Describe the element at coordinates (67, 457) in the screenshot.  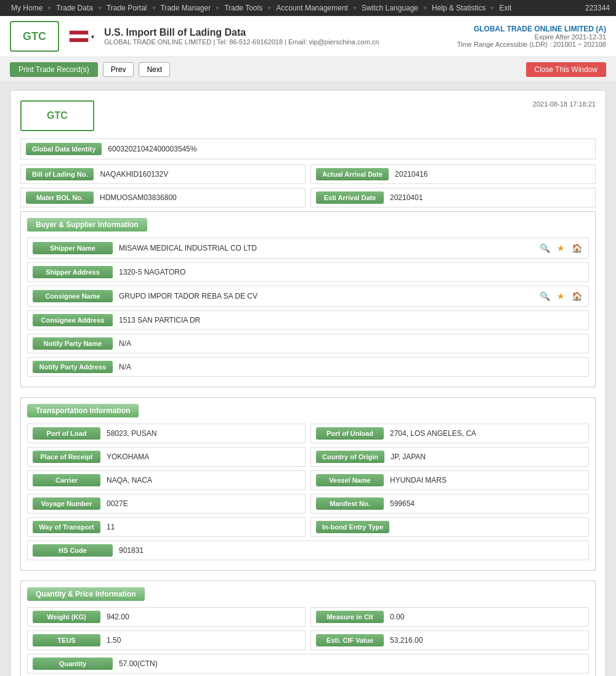
I see `place-of-receipt-label: Place of Receipt` at that location.